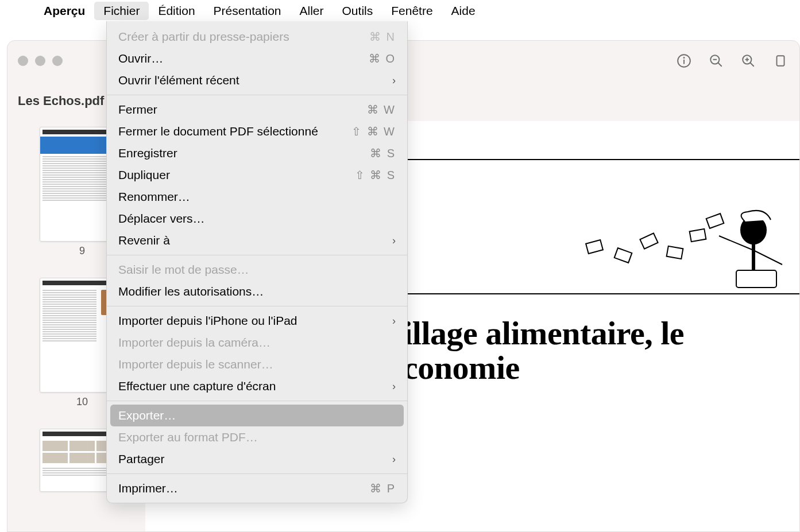  I want to click on menu-item: Renommer…, so click(257, 197).